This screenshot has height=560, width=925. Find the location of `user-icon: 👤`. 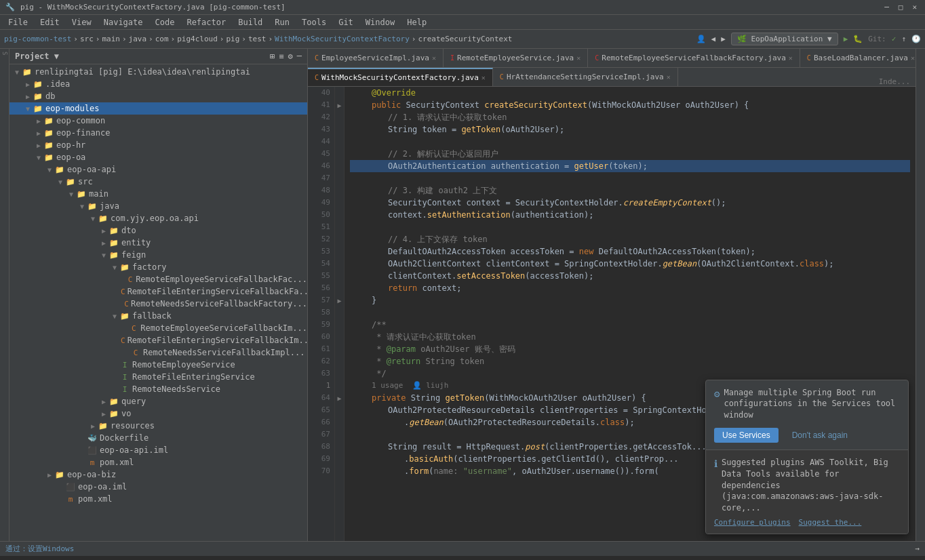

user-icon: 👤 is located at coordinates (701, 39).